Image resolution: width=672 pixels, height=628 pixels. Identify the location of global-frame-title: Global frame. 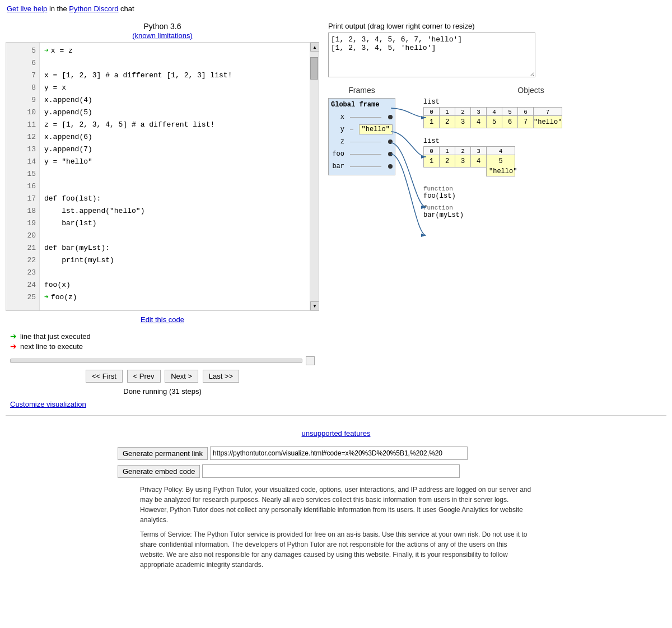
(362, 105).